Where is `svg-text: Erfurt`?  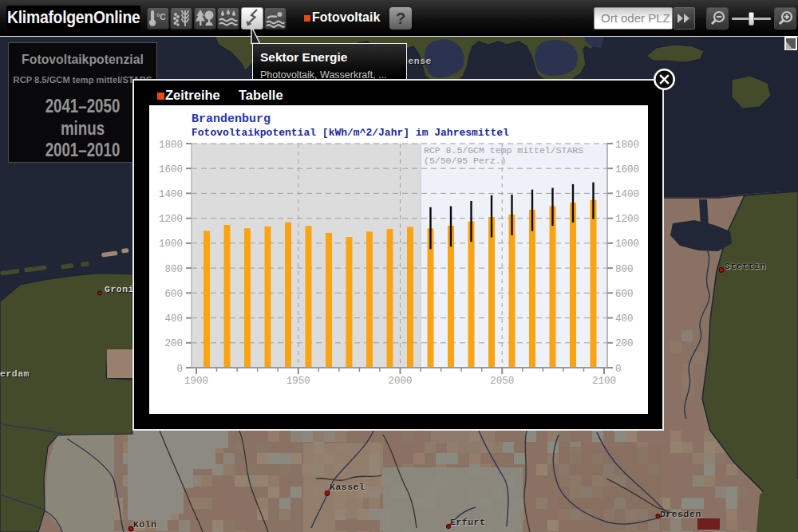 svg-text: Erfurt is located at coordinates (468, 522).